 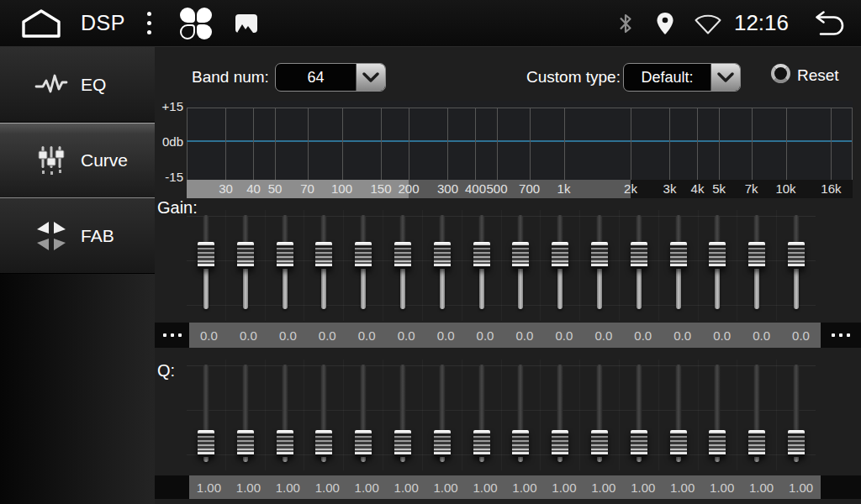 I want to click on q-more-right, so click(x=841, y=487).